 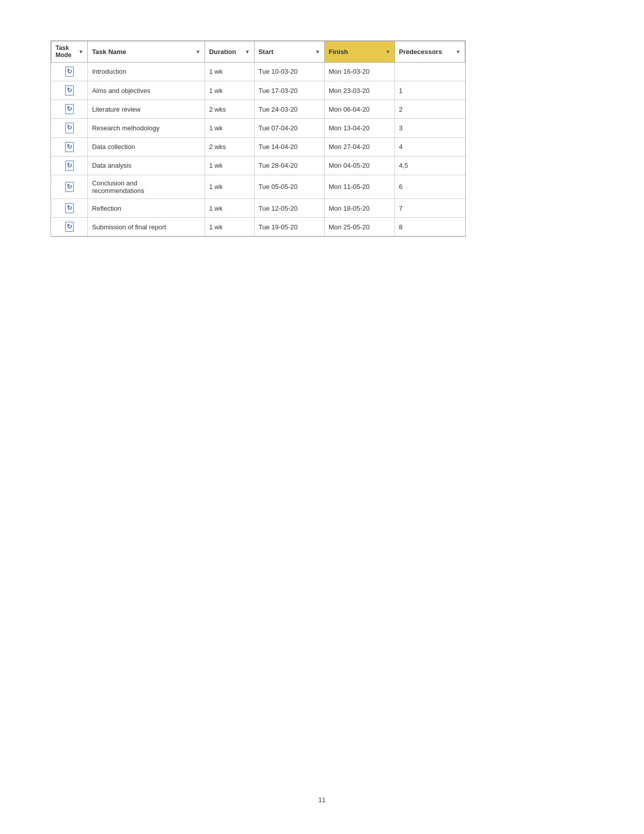 I want to click on col-header-duration: Duration ▼, so click(x=229, y=52).